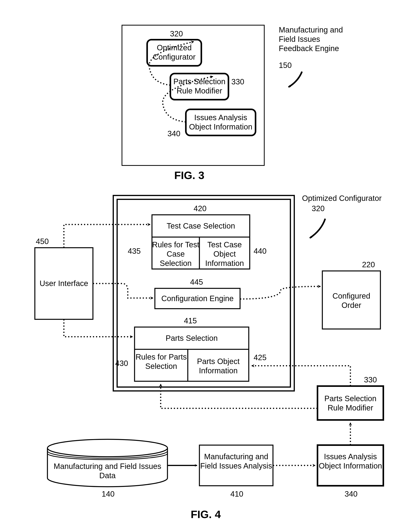 The width and height of the screenshot is (417, 532). I want to click on fig3-title: FIG. 3, so click(189, 175).